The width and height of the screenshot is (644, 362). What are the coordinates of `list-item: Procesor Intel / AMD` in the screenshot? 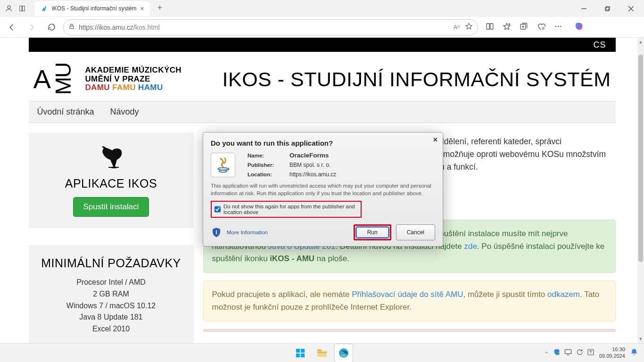 It's located at (111, 283).